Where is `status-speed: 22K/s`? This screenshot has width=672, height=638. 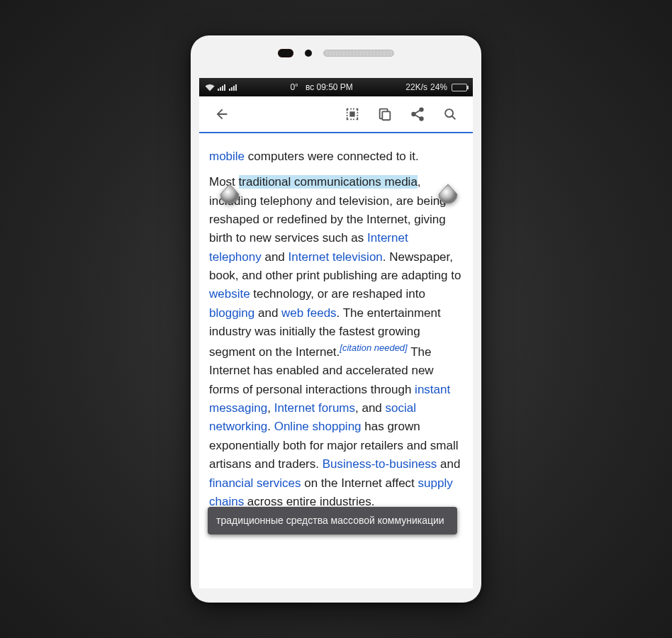 status-speed: 22K/s is located at coordinates (417, 87).